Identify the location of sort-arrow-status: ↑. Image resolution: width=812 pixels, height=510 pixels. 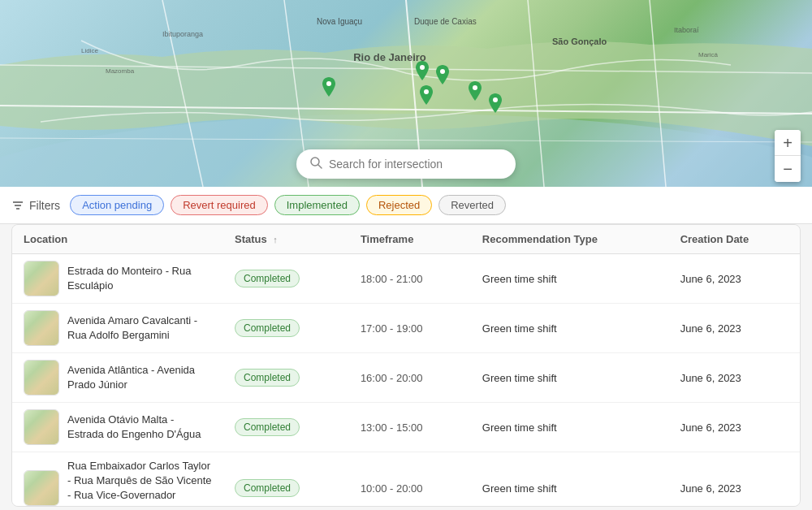
(275, 240).